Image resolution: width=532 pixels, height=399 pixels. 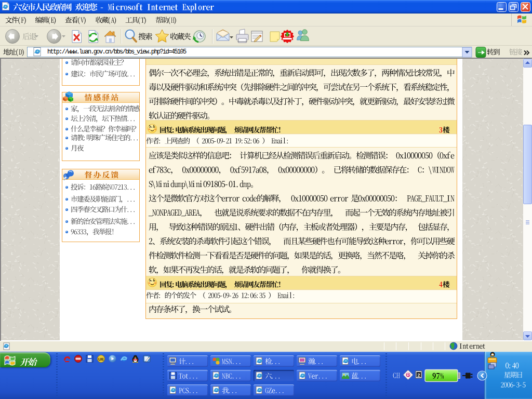 What do you see at coordinates (101, 360) in the screenshot?
I see `svg-text: UE` at bounding box center [101, 360].